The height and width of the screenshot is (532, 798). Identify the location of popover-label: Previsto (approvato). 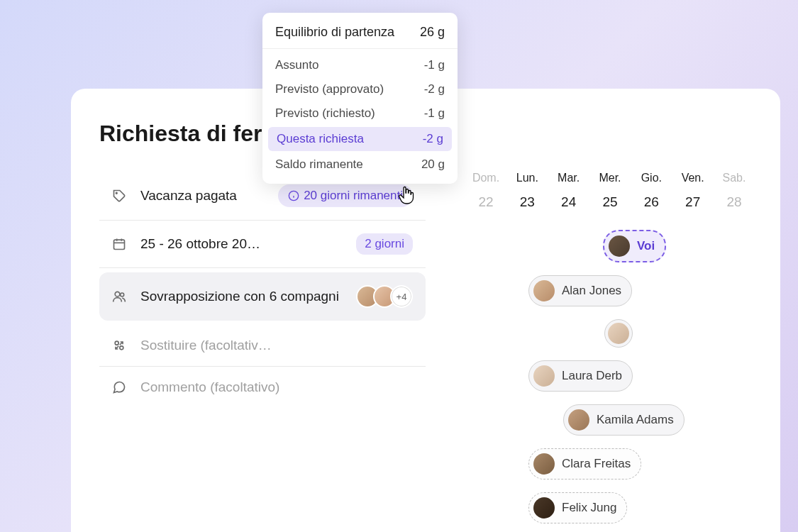
(329, 89).